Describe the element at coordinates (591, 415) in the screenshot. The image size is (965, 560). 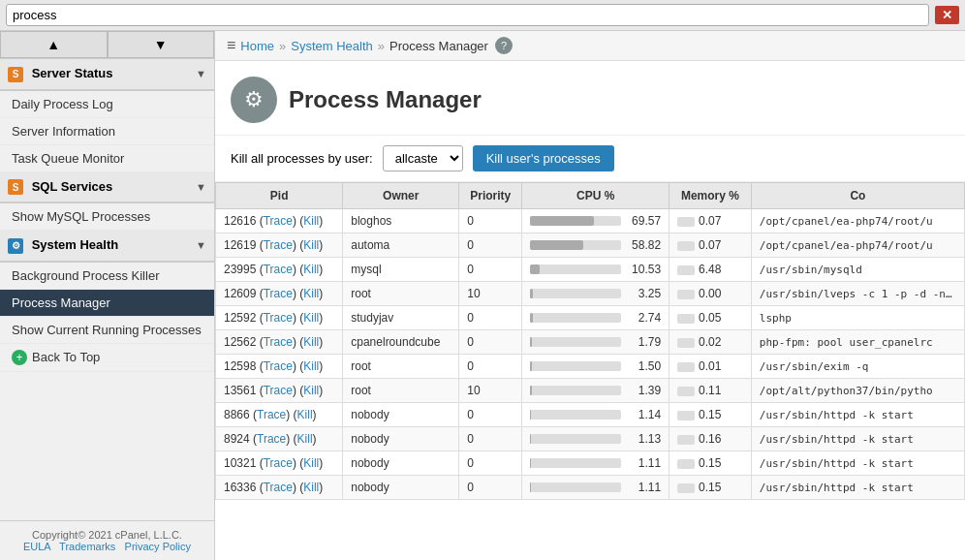
I see `table-row: 8866 (Trace) (Kill) nobody 0 1.14 0.15 /…` at that location.